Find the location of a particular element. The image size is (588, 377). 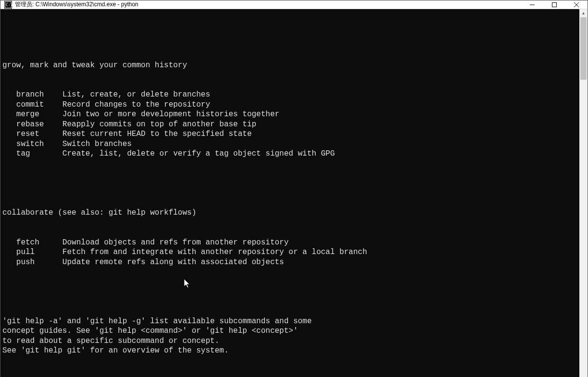

vertical-scrollbar: ▲ ▼ is located at coordinates (584, 193).